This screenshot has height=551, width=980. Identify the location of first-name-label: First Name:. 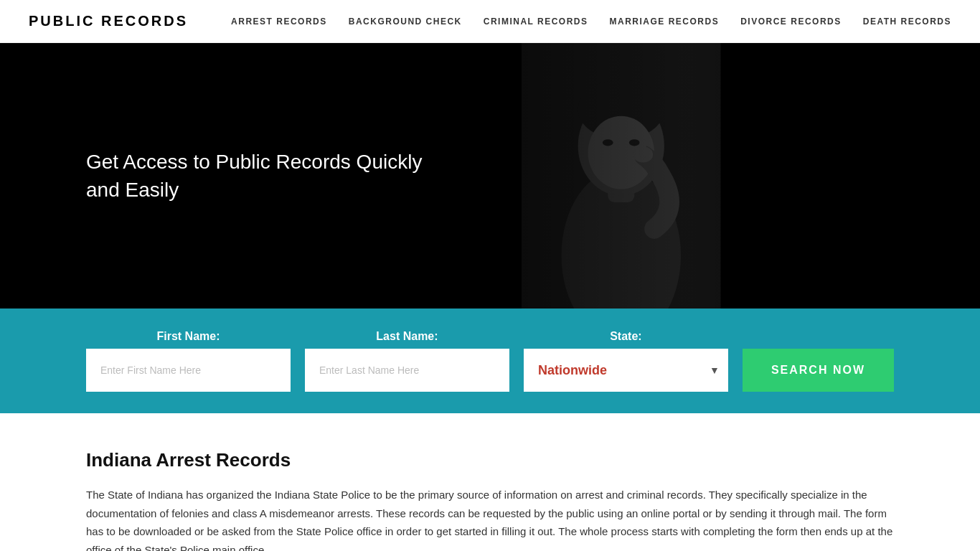
(188, 336).